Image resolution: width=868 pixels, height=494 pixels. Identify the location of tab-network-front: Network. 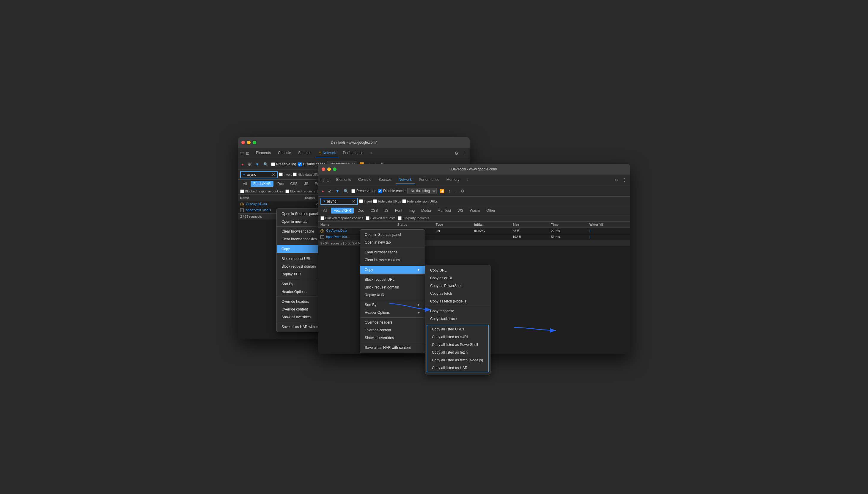
(405, 180).